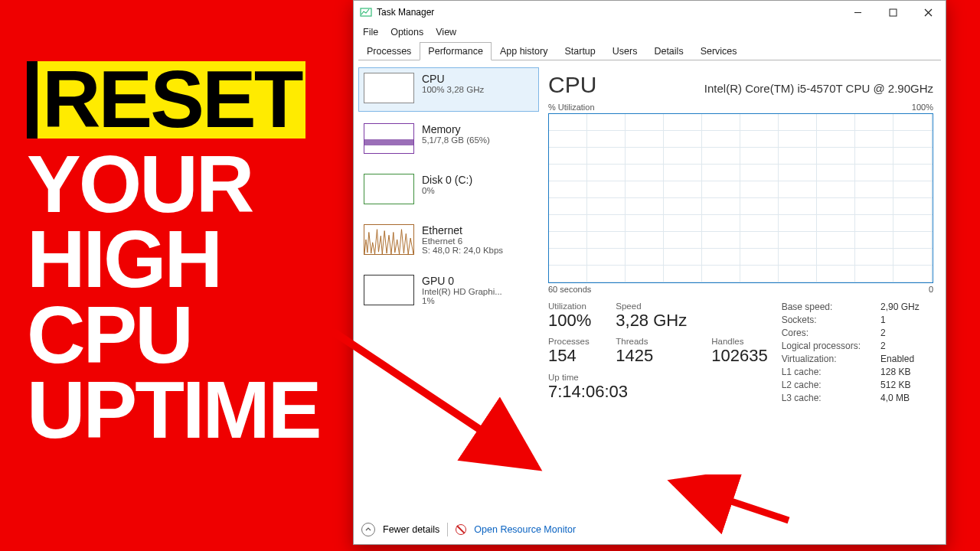 The width and height of the screenshot is (980, 551). Describe the element at coordinates (740, 356) in the screenshot. I see `handles-value: 102635` at that location.